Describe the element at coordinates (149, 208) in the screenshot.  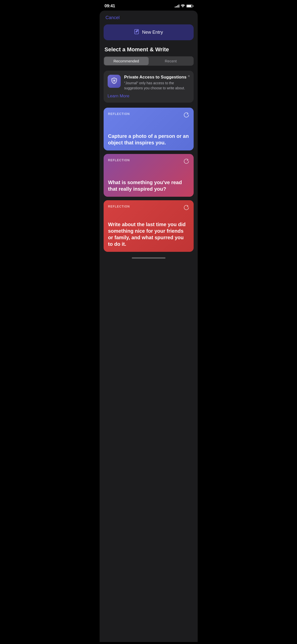
I see `card-3-header: REFLECTION` at that location.